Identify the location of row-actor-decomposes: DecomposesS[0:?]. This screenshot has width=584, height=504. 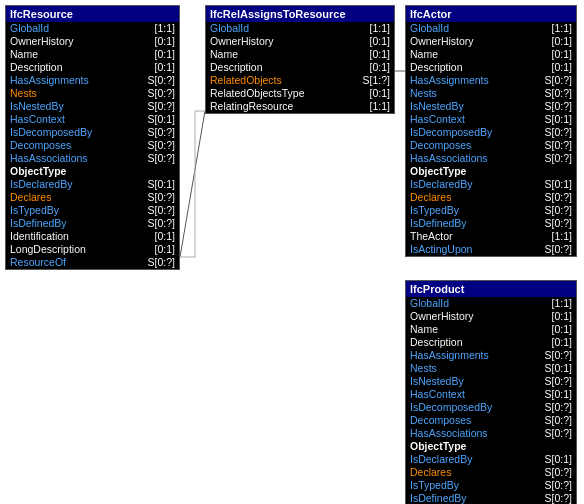
(491, 146).